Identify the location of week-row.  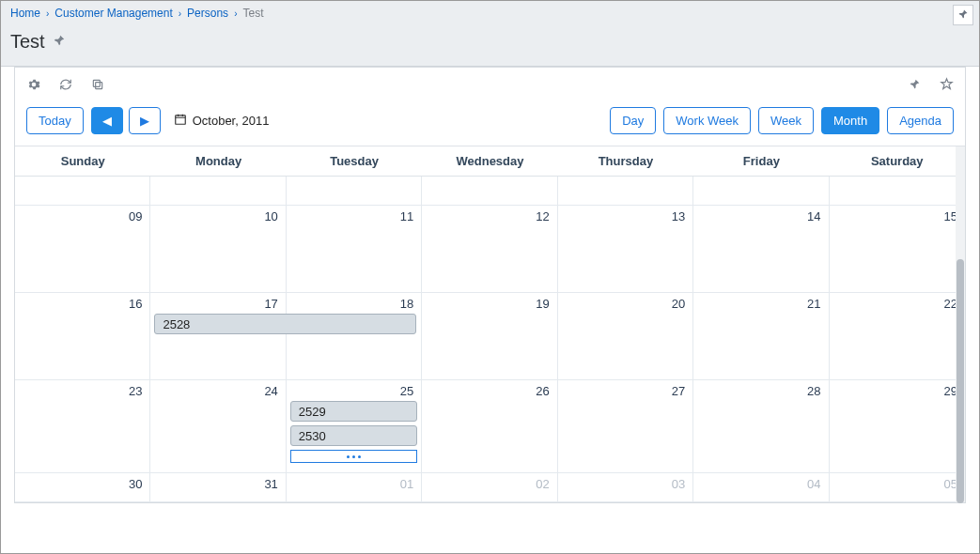
(490, 192).